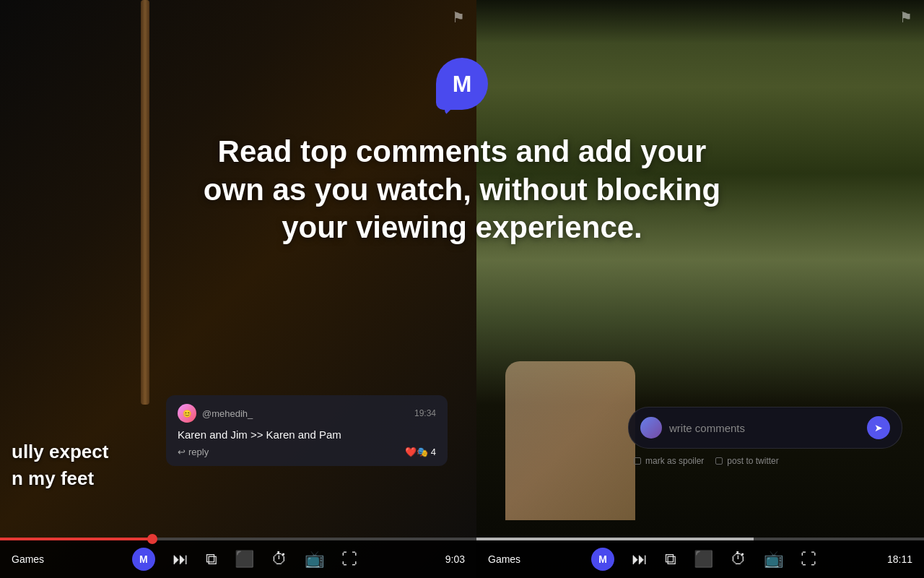 The width and height of the screenshot is (924, 578). Describe the element at coordinates (879, 428) in the screenshot. I see `send-arrow-icon: ➤` at that location.